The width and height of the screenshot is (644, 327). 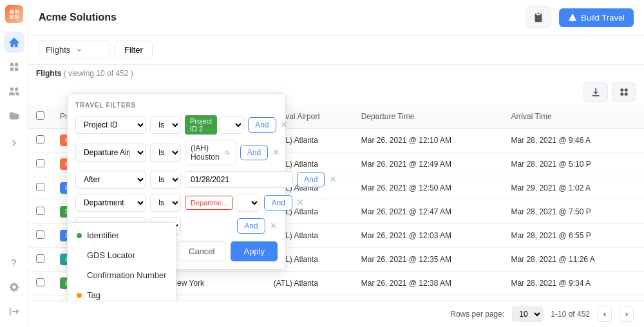 What do you see at coordinates (176, 203) in the screenshot?
I see `filter-row-4: Department Is Departme... And ×` at bounding box center [176, 203].